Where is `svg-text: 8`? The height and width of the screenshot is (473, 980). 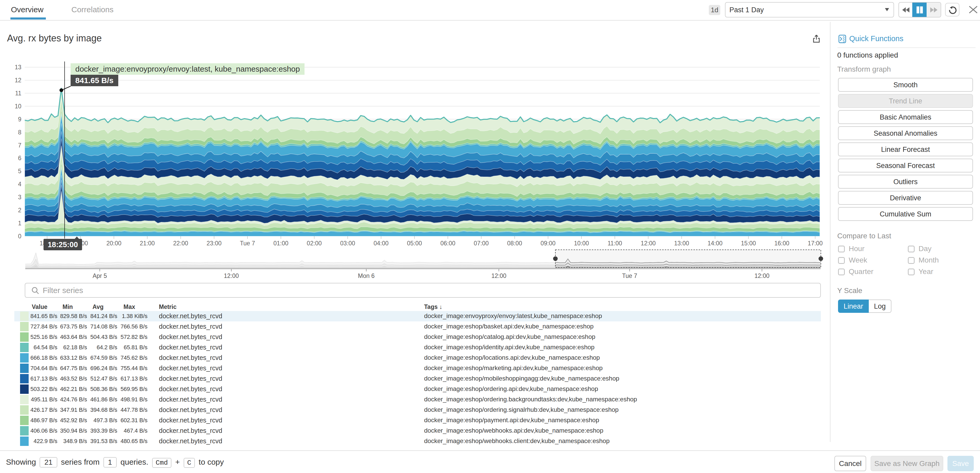 svg-text: 8 is located at coordinates (20, 132).